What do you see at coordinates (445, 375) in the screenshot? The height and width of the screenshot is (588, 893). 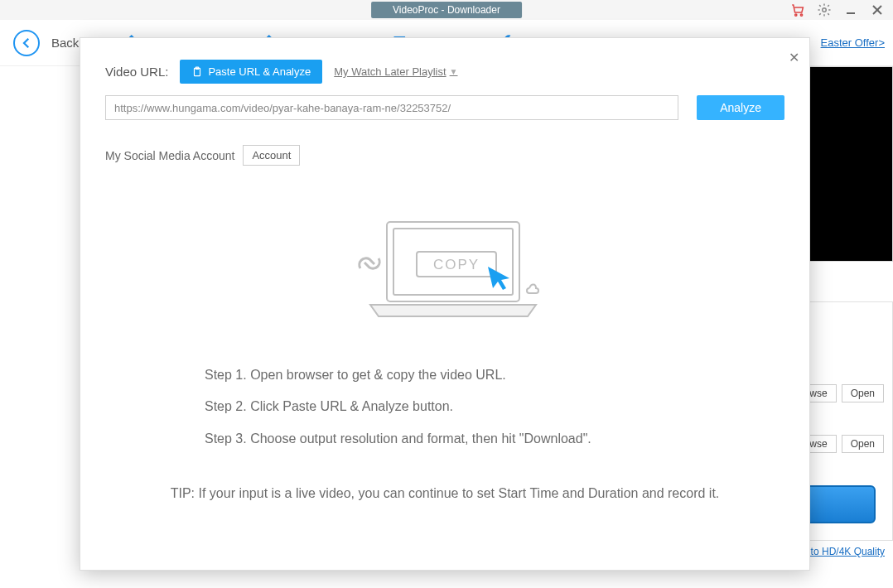 I see `step-1: Step 1. Open browser to get & copy the v…` at bounding box center [445, 375].